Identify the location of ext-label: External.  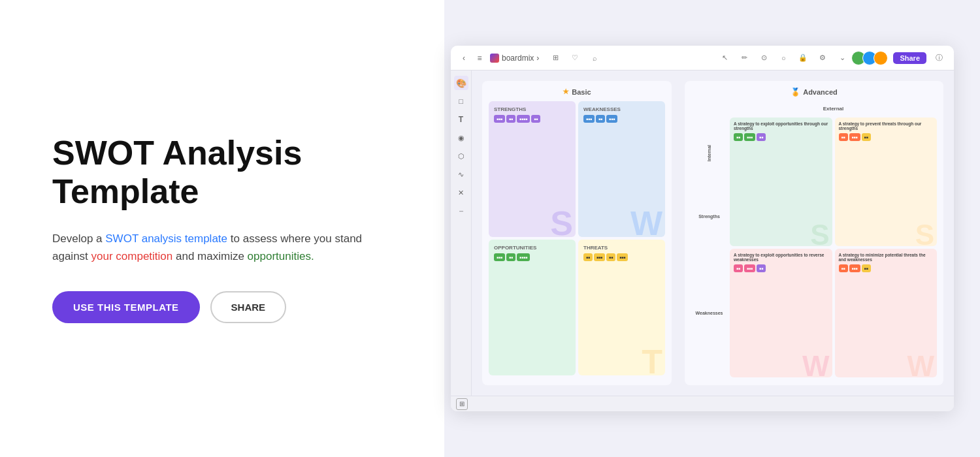
(834, 108).